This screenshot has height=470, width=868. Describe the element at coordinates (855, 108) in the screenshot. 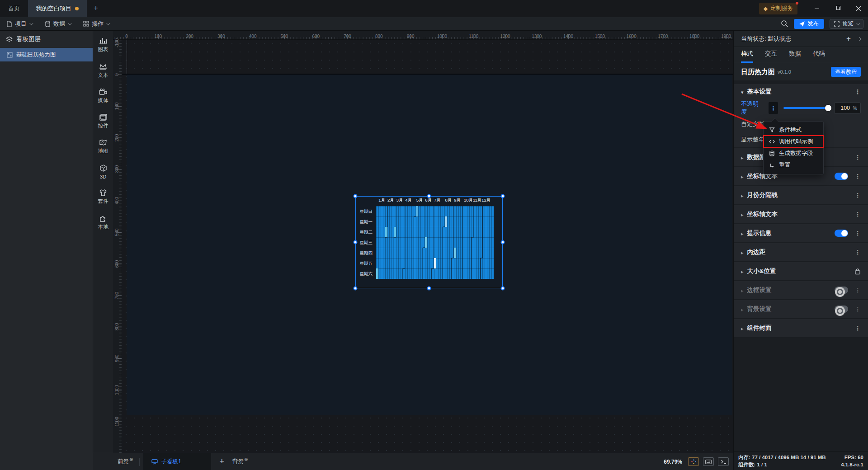

I see `opacity-unit: %` at that location.